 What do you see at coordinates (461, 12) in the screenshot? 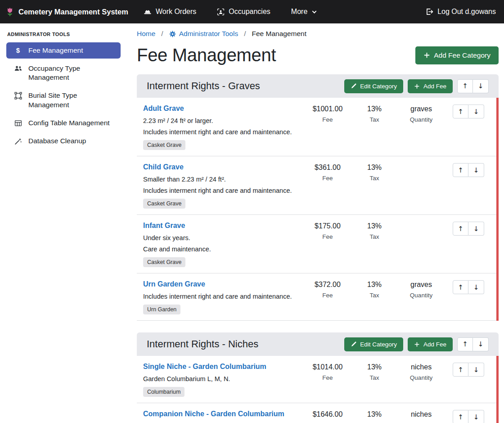
I see `logout-button: Log Out d.gowans` at bounding box center [461, 12].